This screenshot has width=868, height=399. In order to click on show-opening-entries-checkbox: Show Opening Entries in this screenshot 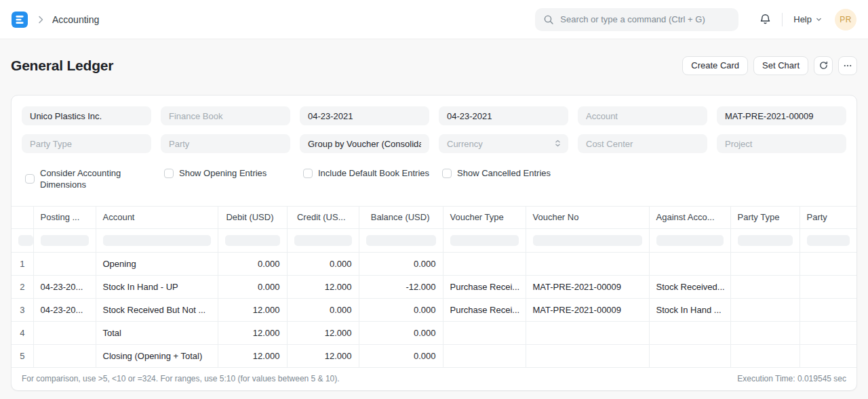, I will do `click(227, 173)`.